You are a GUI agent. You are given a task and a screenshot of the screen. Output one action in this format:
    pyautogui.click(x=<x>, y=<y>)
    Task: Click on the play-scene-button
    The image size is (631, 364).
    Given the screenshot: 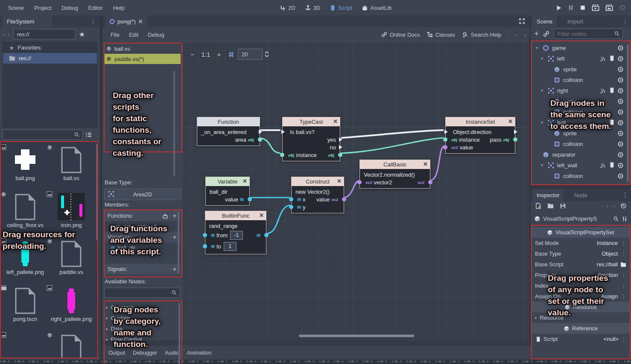 What is the action you would take?
    pyautogui.click(x=596, y=8)
    